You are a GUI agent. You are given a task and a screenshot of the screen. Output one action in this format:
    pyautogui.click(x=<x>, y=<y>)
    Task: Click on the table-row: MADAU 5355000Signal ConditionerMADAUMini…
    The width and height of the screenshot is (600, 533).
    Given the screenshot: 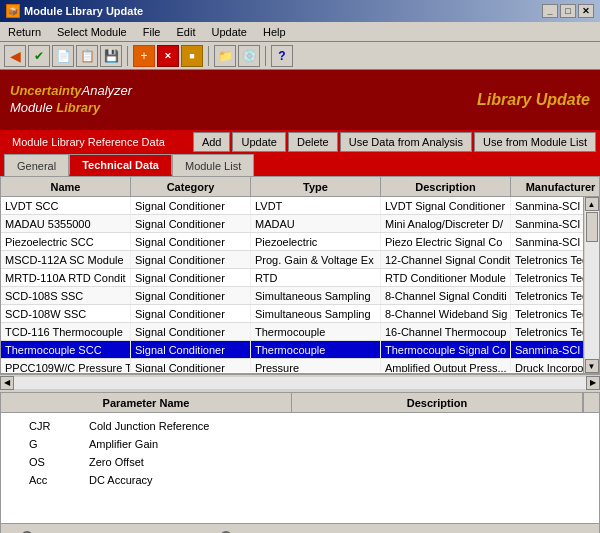 What is the action you would take?
    pyautogui.click(x=300, y=224)
    